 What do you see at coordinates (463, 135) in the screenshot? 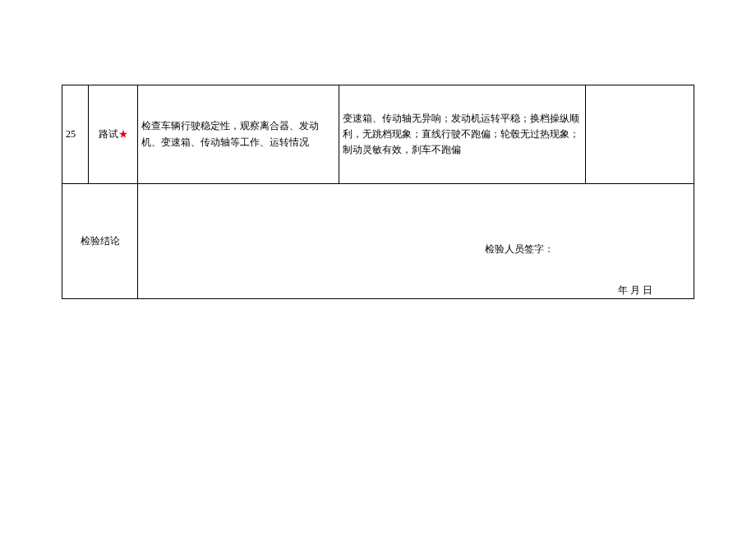
I see `requirement-cell: 变速箱、传动轴无异响；发动机运转平稳；换档操纵顺利，无跳档现象；直线行驶不跑偏；…` at bounding box center [463, 135].